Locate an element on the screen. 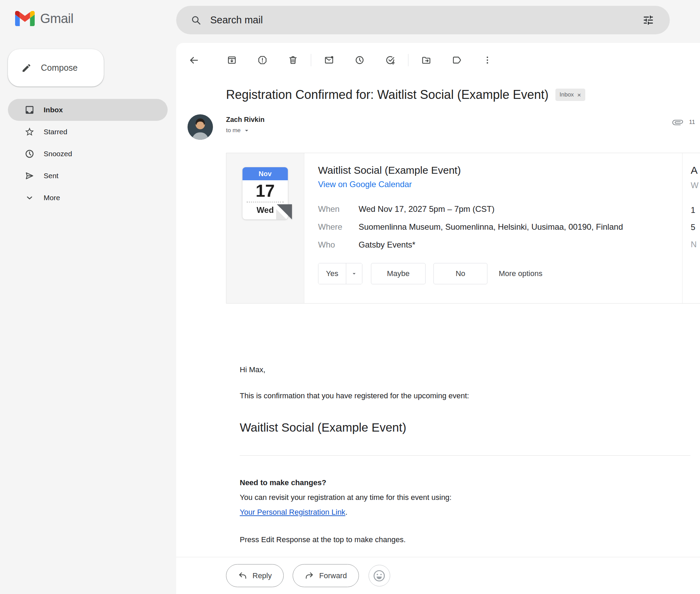  rsvp-no-button: No is located at coordinates (460, 274).